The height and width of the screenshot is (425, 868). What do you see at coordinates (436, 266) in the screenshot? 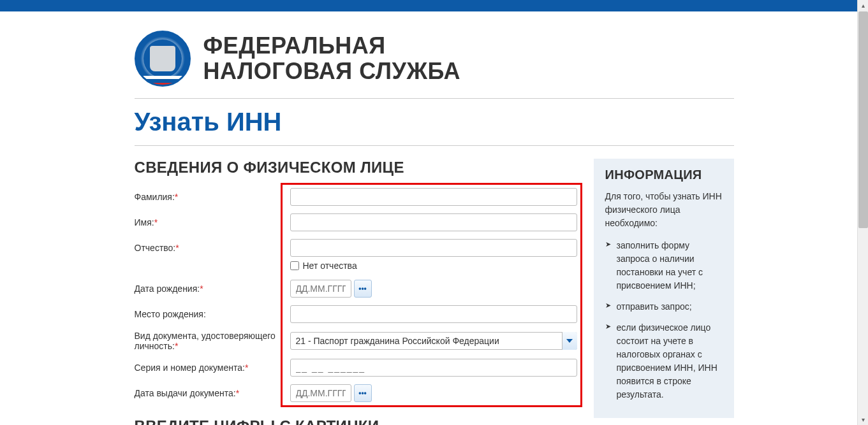
I see `row-no-patronymic: Нет отчества` at bounding box center [436, 266].